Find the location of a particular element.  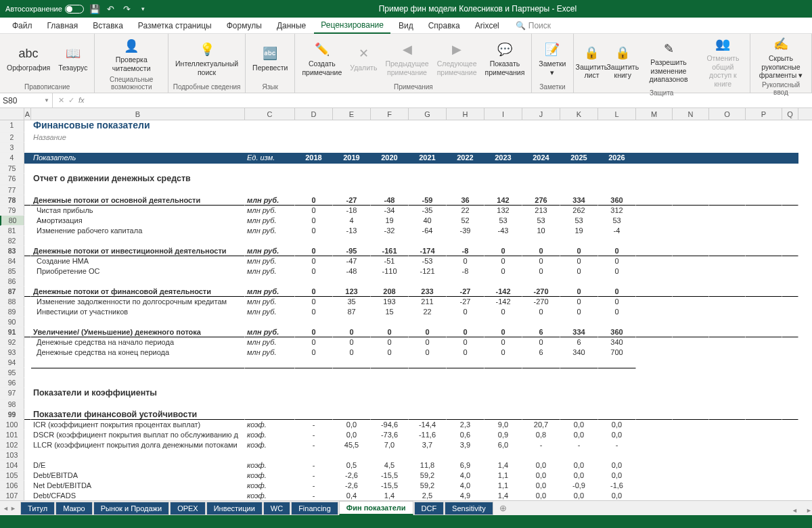

cell: Показатели и коэффициенты is located at coordinates (138, 393).